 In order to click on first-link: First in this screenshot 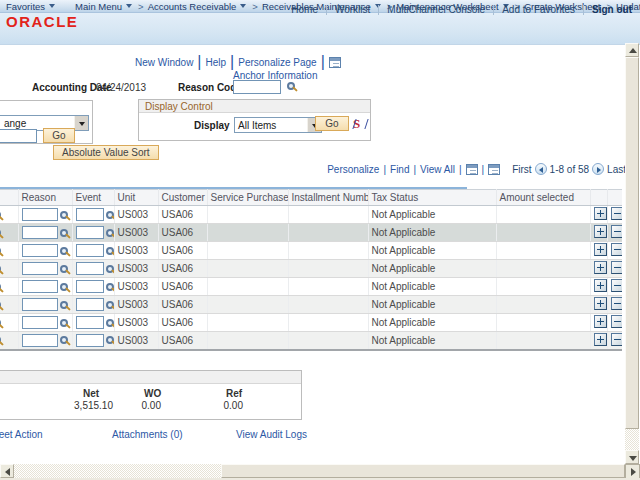, I will do `click(522, 170)`.